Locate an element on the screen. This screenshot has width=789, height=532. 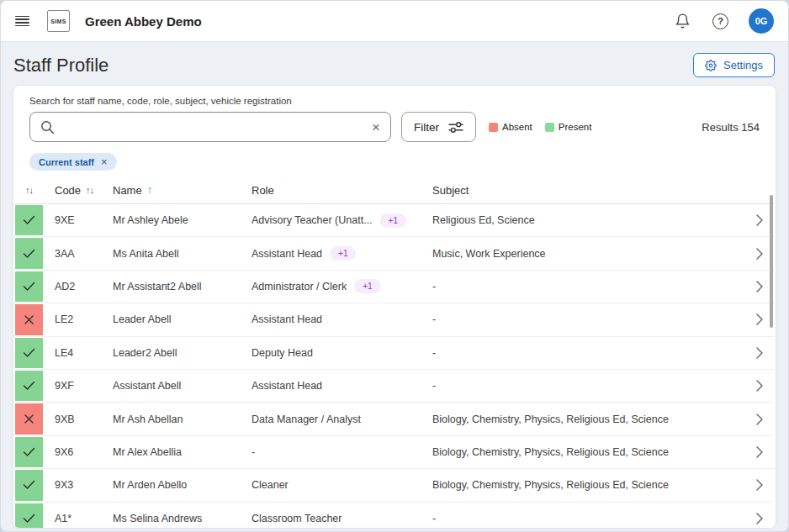
staff-role: Administrator / Clerk is located at coordinates (299, 287).